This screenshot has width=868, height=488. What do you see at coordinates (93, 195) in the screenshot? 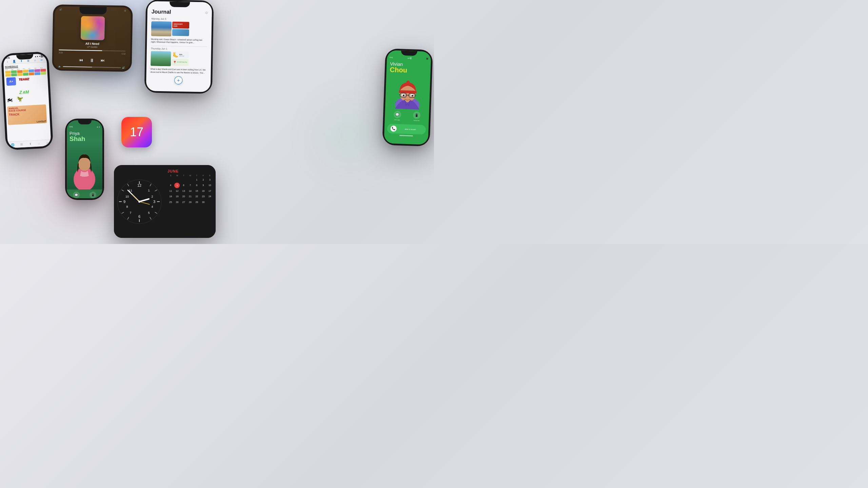
I see `voicemail-icon: 📱` at bounding box center [93, 195].